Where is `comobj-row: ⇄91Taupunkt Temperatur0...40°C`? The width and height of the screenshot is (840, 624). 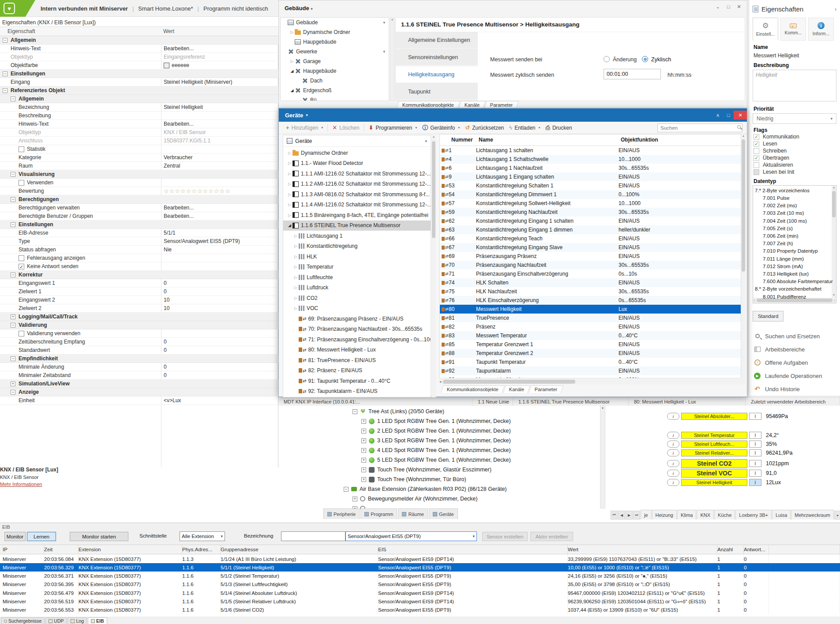
comobj-row: ⇄91Taupunkt Temperatur0...40°C is located at coordinates (590, 362).